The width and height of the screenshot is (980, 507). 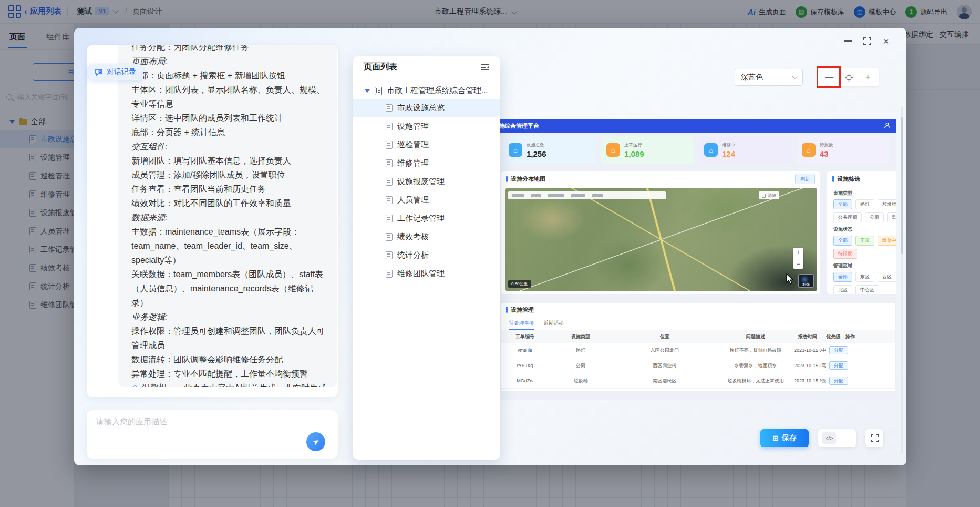 What do you see at coordinates (413, 256) in the screenshot?
I see `page-label: 统计分析` at bounding box center [413, 256].